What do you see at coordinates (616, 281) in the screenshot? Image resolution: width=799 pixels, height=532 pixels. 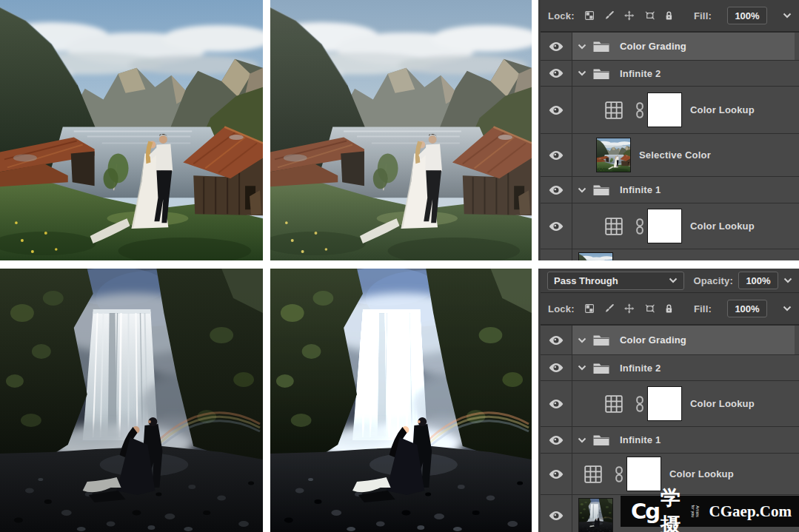 I see `blend-mode-select: Pass Through` at bounding box center [616, 281].